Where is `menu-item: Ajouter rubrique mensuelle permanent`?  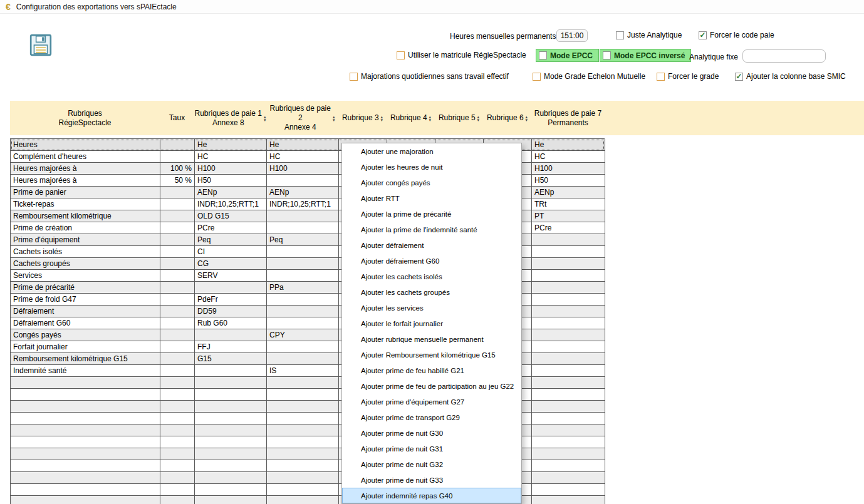
menu-item: Ajouter rubrique mensuelle permanent is located at coordinates (432, 339).